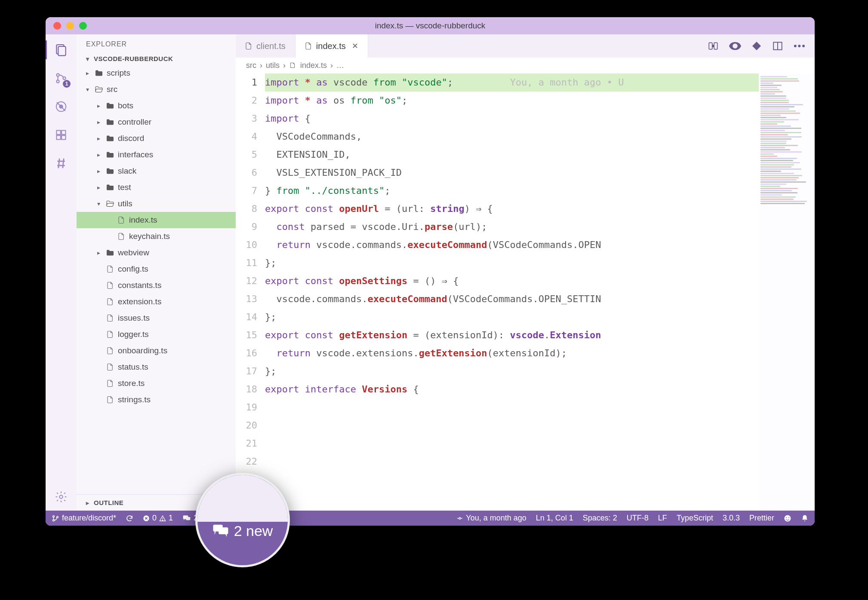  I want to click on close-window-button, so click(57, 26).